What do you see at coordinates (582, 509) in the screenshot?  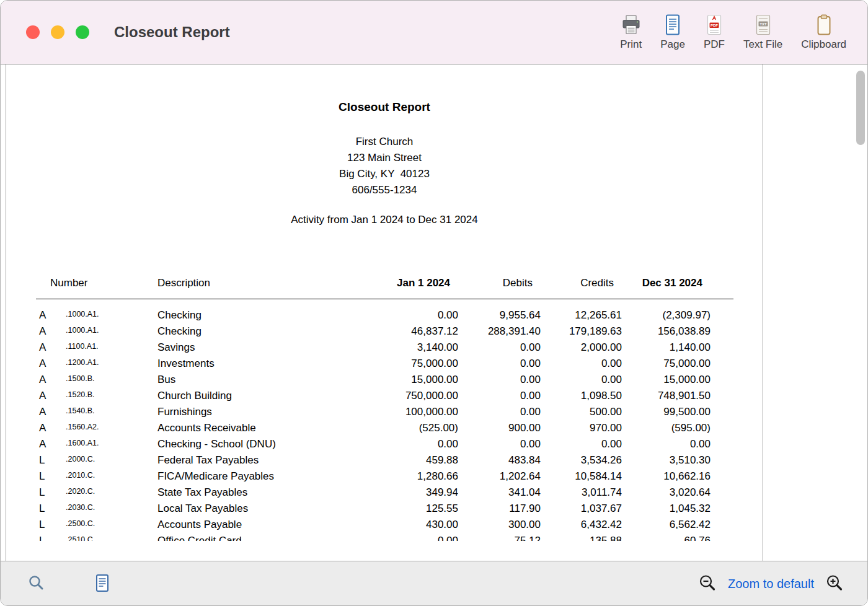 I see `cell-credits: 1,037.67` at bounding box center [582, 509].